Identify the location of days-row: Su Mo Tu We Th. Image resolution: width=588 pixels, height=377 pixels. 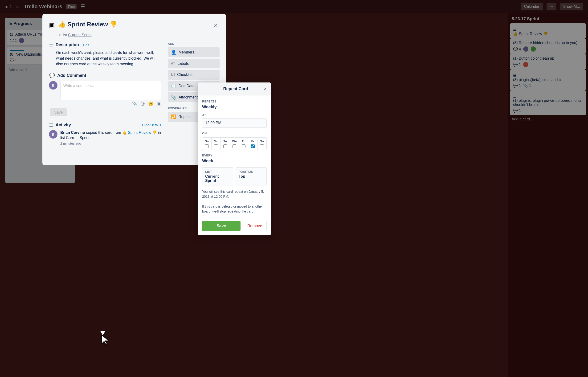
(234, 143).